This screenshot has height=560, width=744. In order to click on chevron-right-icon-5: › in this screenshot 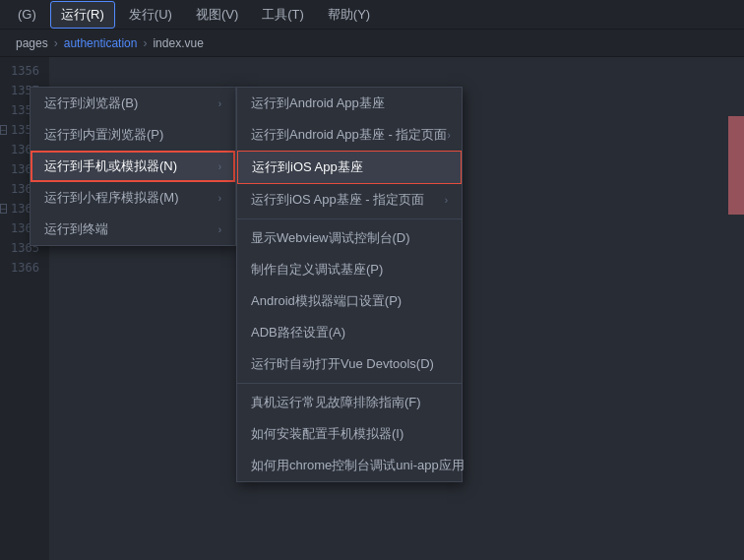, I will do `click(449, 136)`.